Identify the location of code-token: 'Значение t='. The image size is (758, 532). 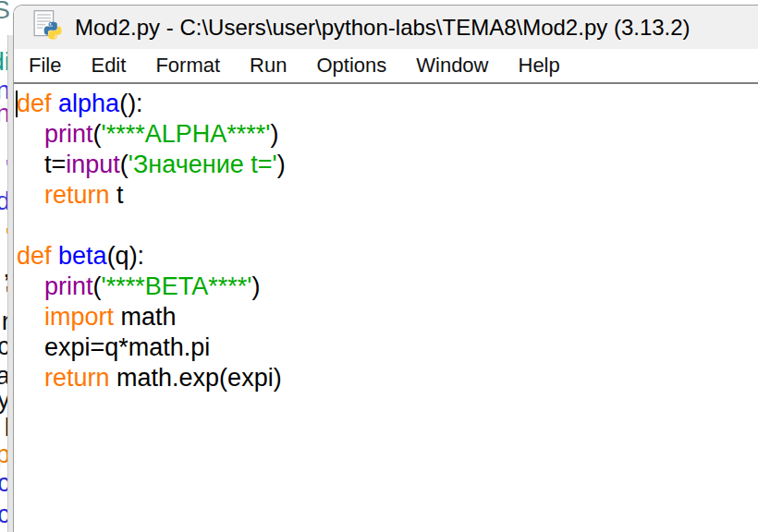
(203, 164).